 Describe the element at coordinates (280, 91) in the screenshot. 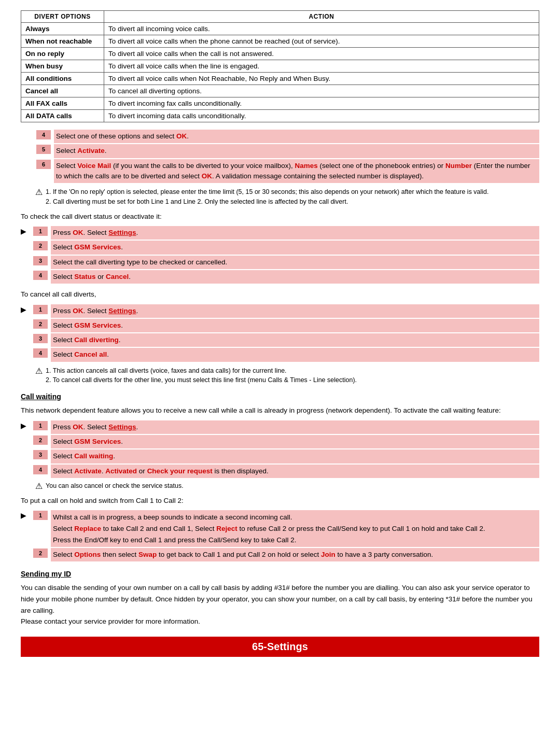

I see `table-row: Cancel all To cancel all diverting optio…` at that location.